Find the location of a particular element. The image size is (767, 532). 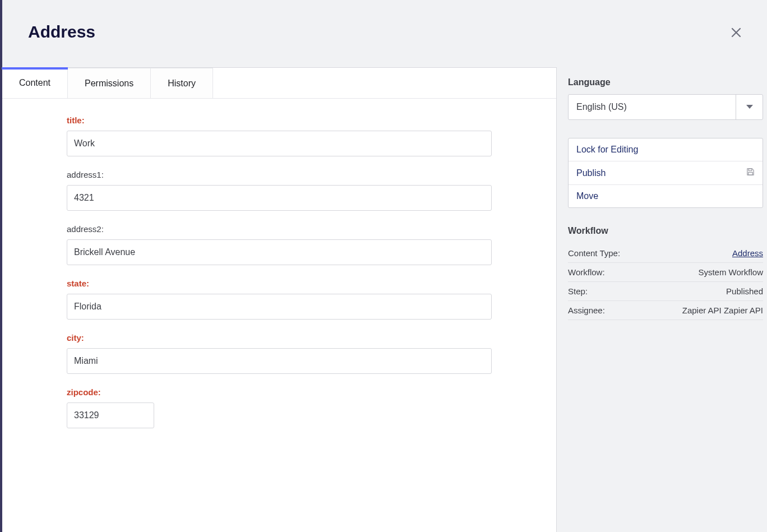

state-input is located at coordinates (279, 307).